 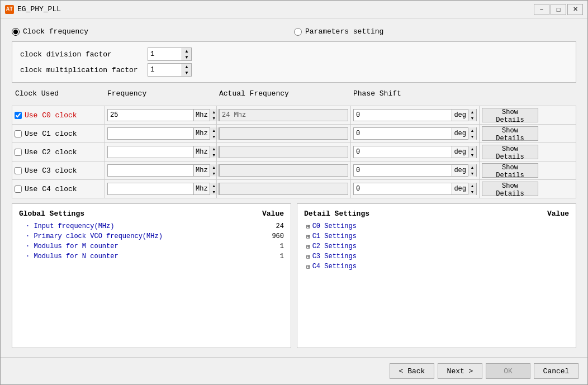 I want to click on c4-show-details-button: Show Details, so click(x=510, y=189).